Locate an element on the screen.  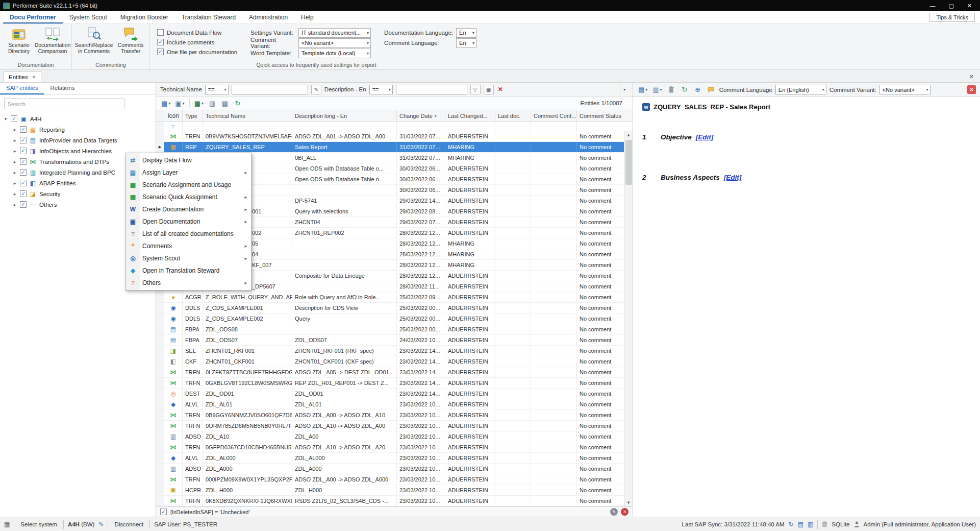
technical-name-operator-select: ==▾ is located at coordinates (217, 90).